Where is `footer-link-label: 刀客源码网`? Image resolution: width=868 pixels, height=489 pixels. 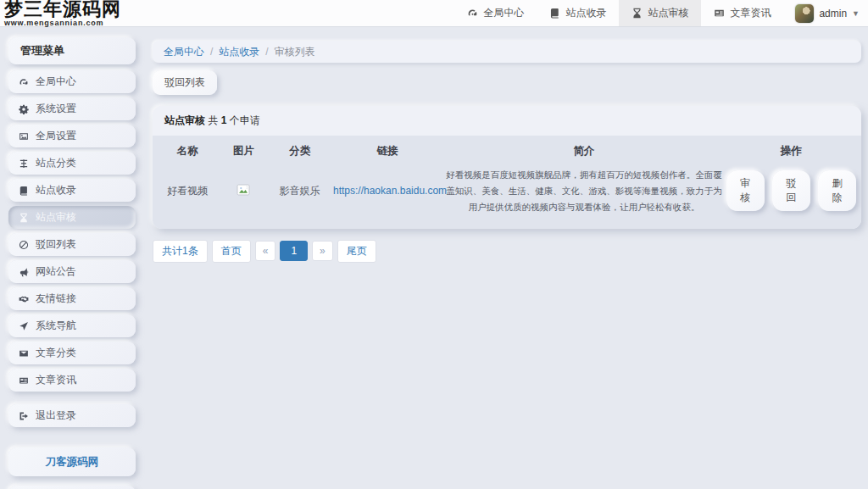 footer-link-label: 刀客源码网 is located at coordinates (73, 463).